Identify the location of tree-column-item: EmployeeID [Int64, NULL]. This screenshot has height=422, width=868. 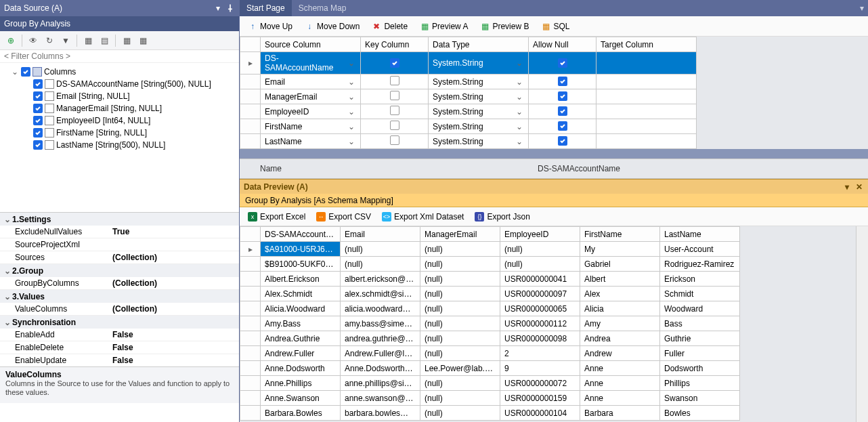
(119, 121).